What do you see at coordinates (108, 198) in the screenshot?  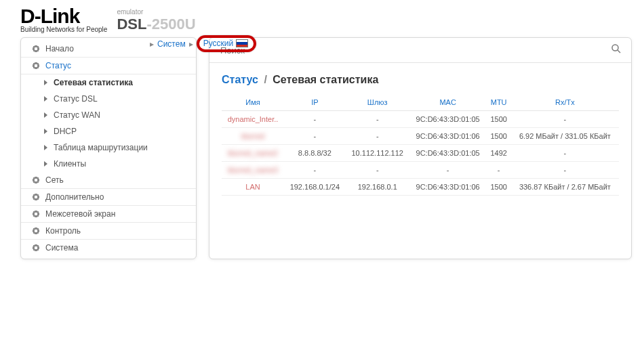 I see `sidebar-item-9: Дополнительно` at bounding box center [108, 198].